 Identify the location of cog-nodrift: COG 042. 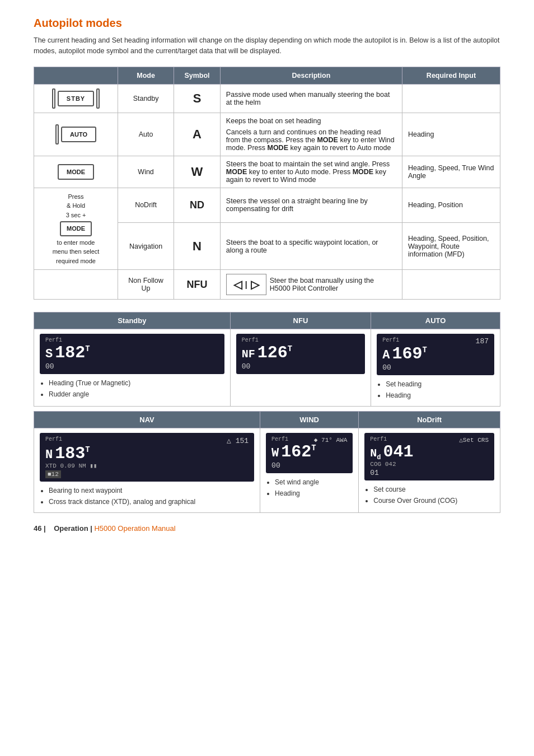
(429, 464).